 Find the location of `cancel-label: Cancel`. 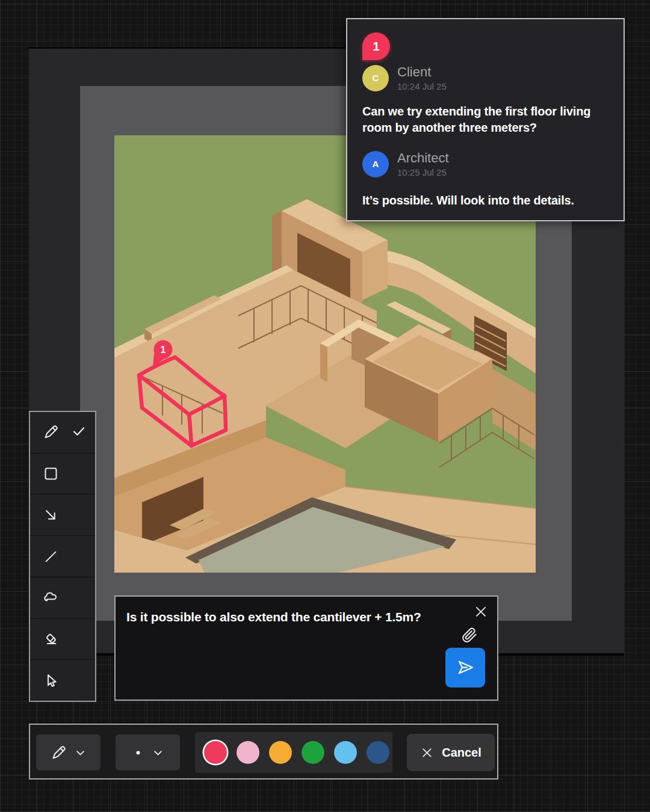

cancel-label: Cancel is located at coordinates (462, 753).